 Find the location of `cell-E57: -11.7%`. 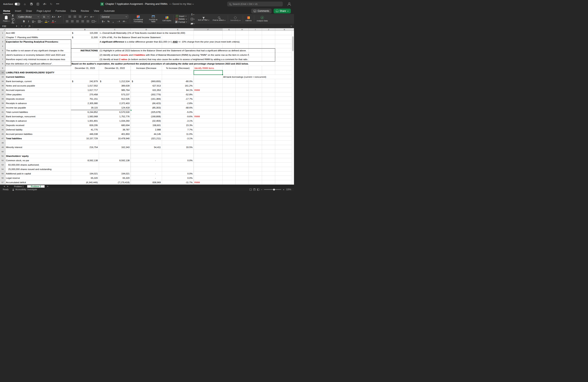

cell-E57: -11.7% is located at coordinates (178, 182).